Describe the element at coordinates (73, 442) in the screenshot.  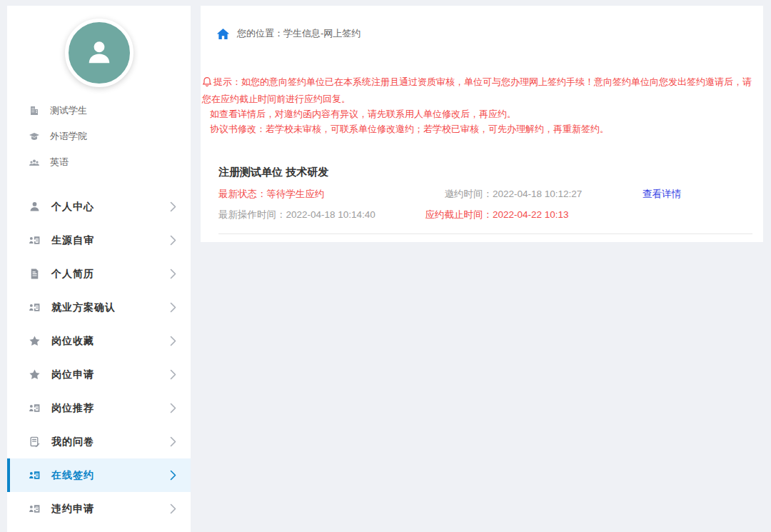
I see `sidebar-item-label: 我的问卷` at that location.